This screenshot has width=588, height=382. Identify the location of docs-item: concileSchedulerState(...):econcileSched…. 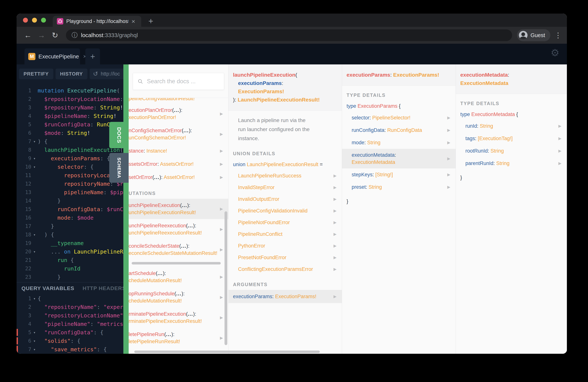
(178, 250).